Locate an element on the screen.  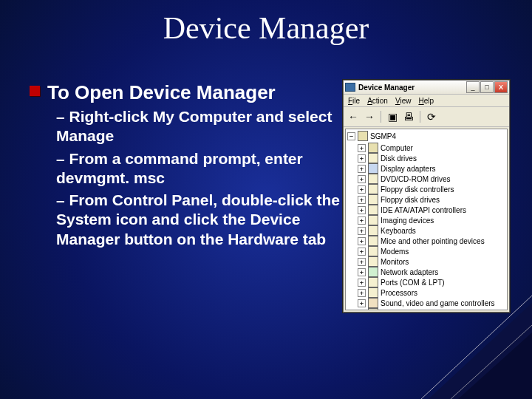
tree-item: +Ports (COM & LPT) is located at coordinates (432, 282).